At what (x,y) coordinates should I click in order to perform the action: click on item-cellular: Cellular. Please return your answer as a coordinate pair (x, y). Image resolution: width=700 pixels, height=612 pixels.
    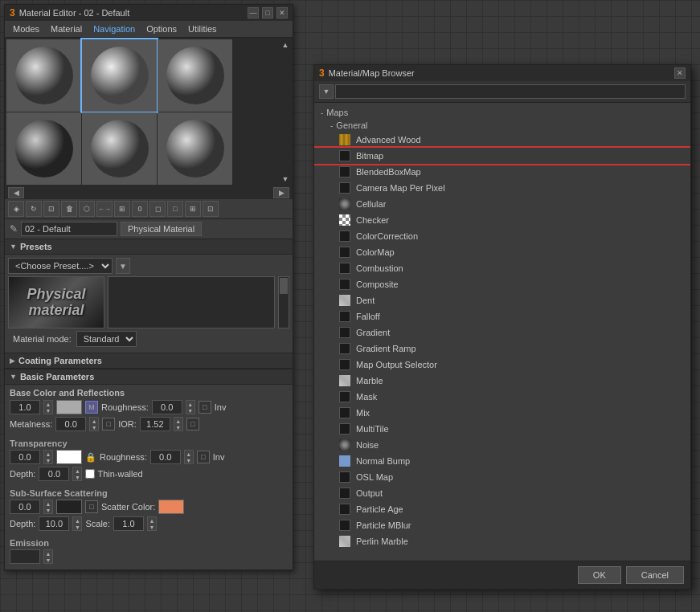
    Looking at the image, I should click on (502, 204).